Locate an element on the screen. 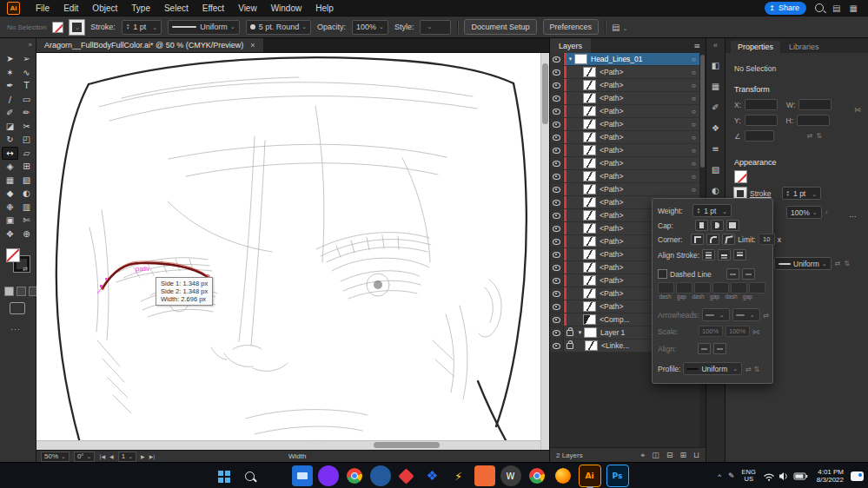  align-center-button is located at coordinates (709, 255).